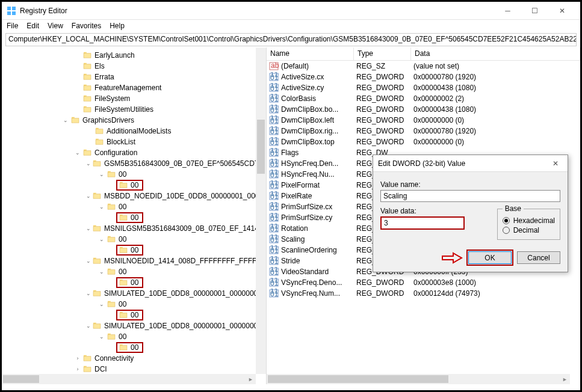 The height and width of the screenshot is (392, 582). What do you see at coordinates (385, 120) in the screenshot?
I see `value-type: REG_DWORD` at bounding box center [385, 120].